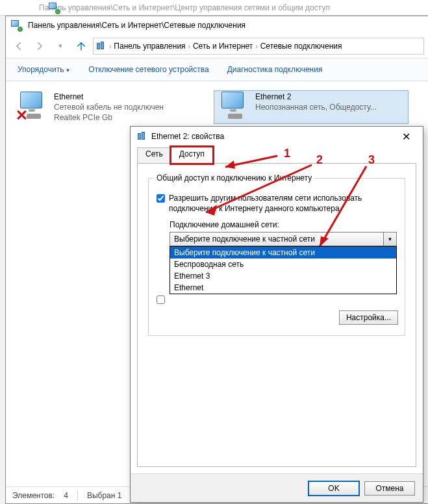  What do you see at coordinates (273, 136) in the screenshot?
I see `dialog-title: Ethernet 2: свойства` at bounding box center [273, 136].